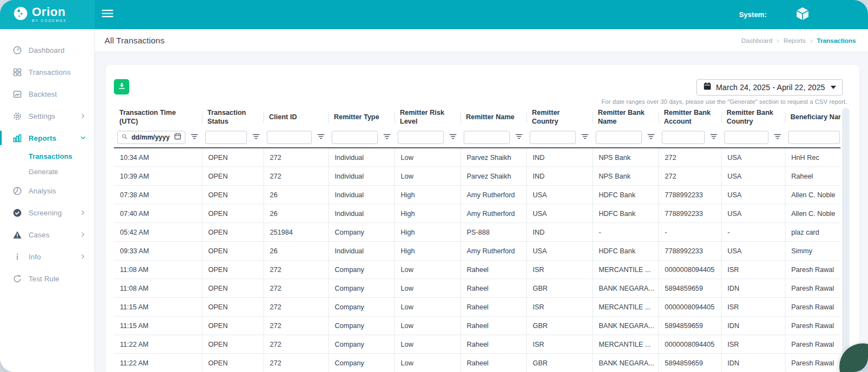  What do you see at coordinates (846, 240) in the screenshot?
I see `table-scrollbar` at bounding box center [846, 240].